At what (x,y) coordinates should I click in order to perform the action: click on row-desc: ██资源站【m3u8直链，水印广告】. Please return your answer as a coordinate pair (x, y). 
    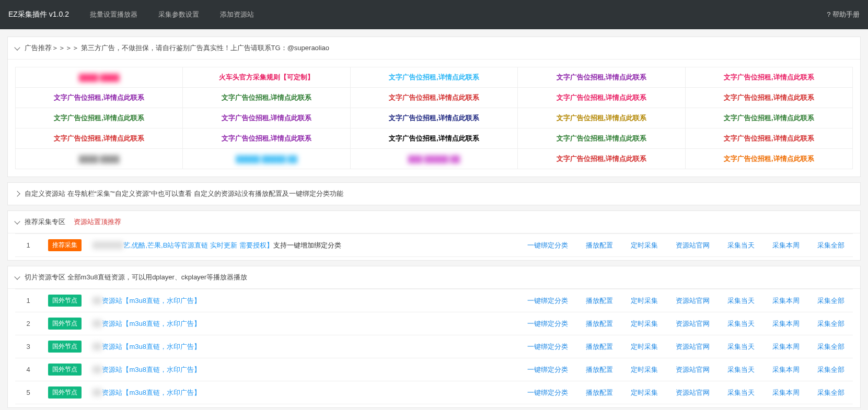
    Looking at the image, I should click on (184, 324).